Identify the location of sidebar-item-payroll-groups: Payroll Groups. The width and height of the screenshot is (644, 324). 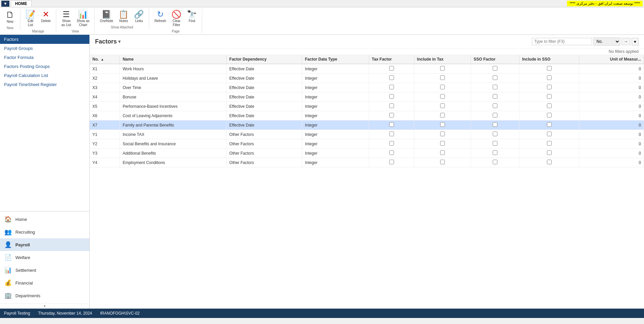
(45, 48).